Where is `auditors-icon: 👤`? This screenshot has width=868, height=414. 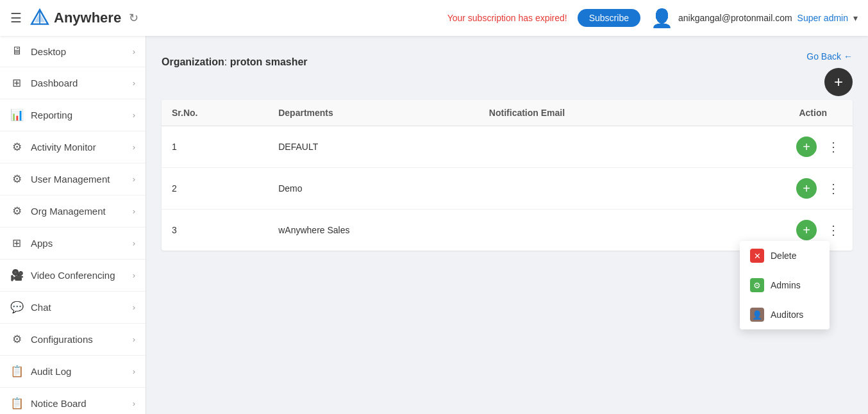
auditors-icon: 👤 is located at coordinates (757, 315).